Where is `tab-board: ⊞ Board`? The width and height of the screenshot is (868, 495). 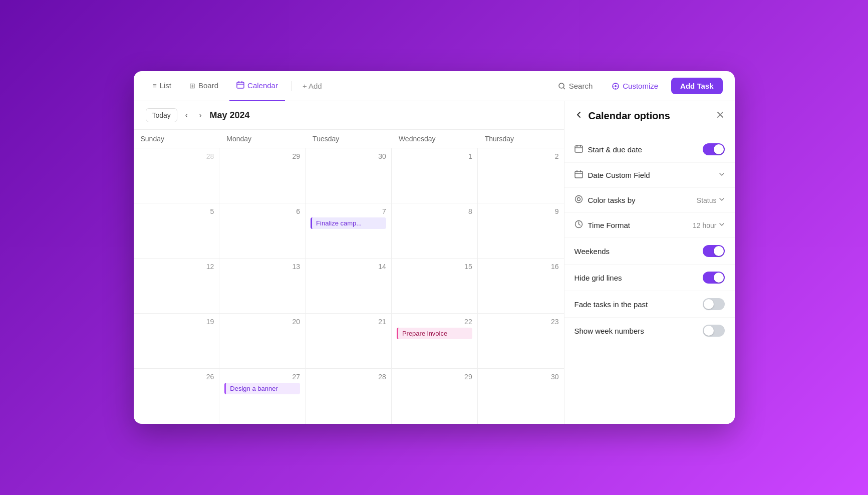 tab-board: ⊞ Board is located at coordinates (204, 86).